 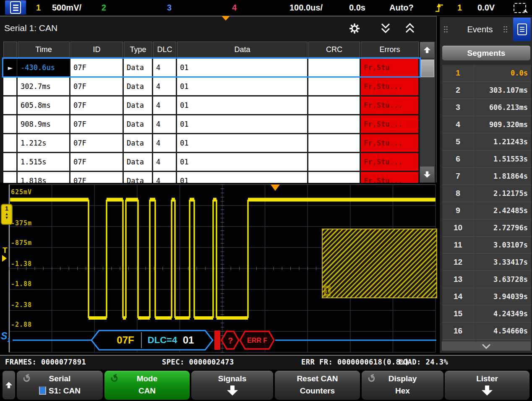 What do you see at coordinates (44, 143) in the screenshot?
I see `cell-time: 1.212s` at bounding box center [44, 143].